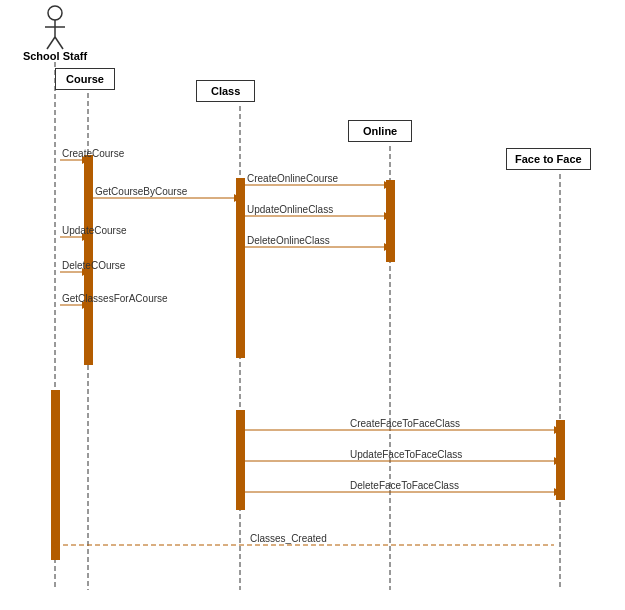 The height and width of the screenshot is (610, 625). What do you see at coordinates (548, 159) in the screenshot?
I see `actor-face-to-face-label: Face to Face` at bounding box center [548, 159].